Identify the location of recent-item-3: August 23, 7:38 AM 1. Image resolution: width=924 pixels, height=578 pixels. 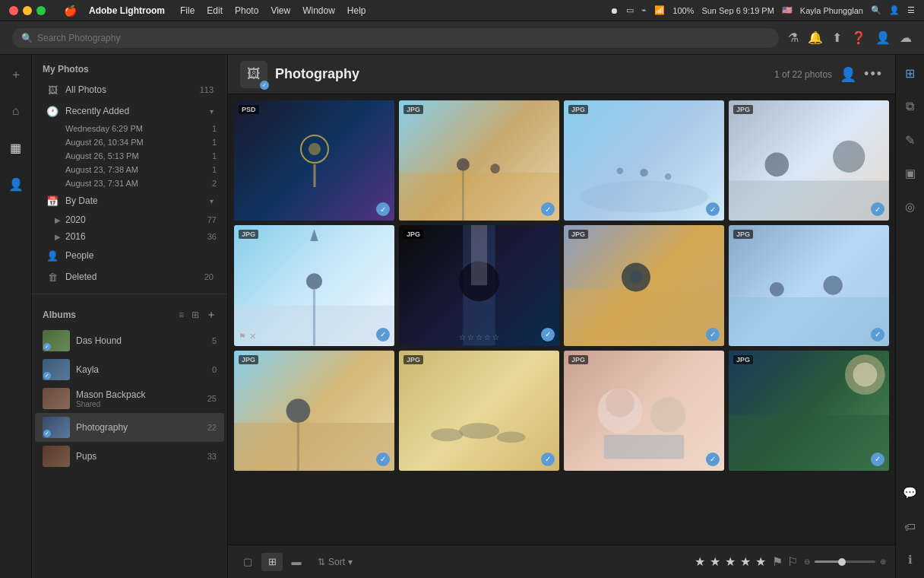
(129, 170).